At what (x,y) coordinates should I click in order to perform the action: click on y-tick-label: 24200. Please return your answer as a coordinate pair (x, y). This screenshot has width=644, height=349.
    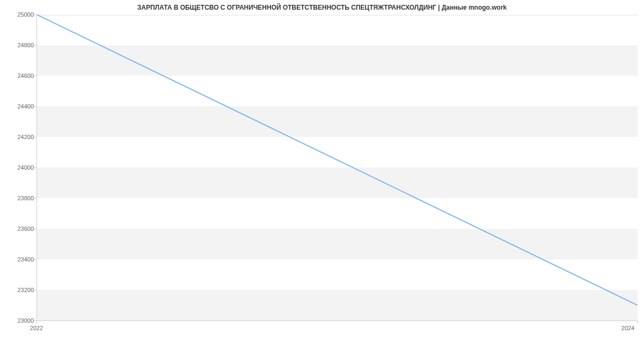
    Looking at the image, I should click on (19, 137).